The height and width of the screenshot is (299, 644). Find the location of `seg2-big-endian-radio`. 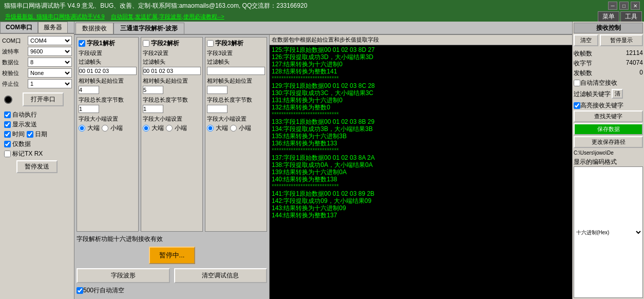

seg2-big-endian-radio is located at coordinates (146, 128).